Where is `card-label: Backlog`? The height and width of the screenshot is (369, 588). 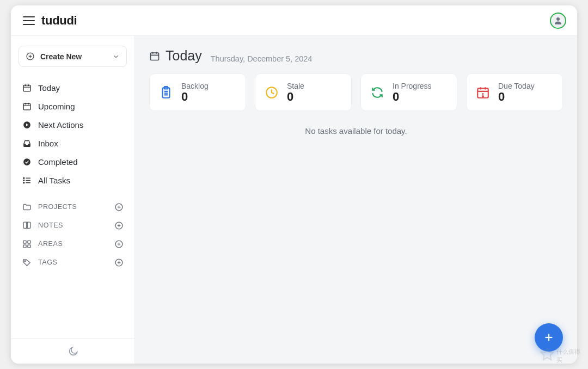
card-label: Backlog is located at coordinates (195, 86).